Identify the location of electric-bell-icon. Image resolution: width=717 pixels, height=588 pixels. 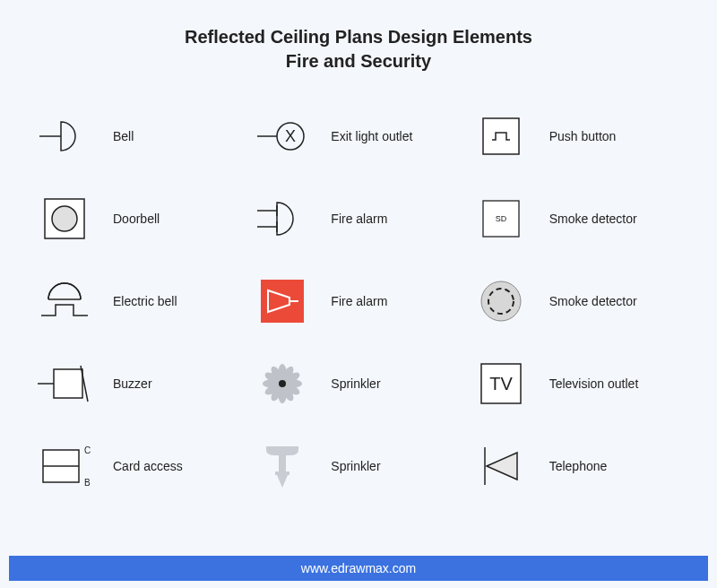
(65, 301).